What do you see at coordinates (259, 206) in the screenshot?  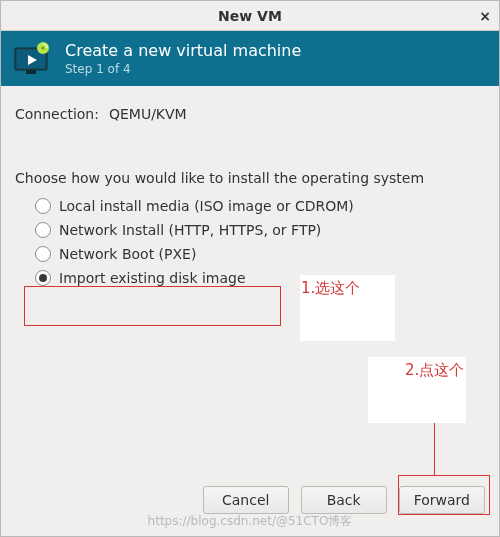 I see `option-local-install: Local install media (ISO image or CDROM)` at bounding box center [259, 206].